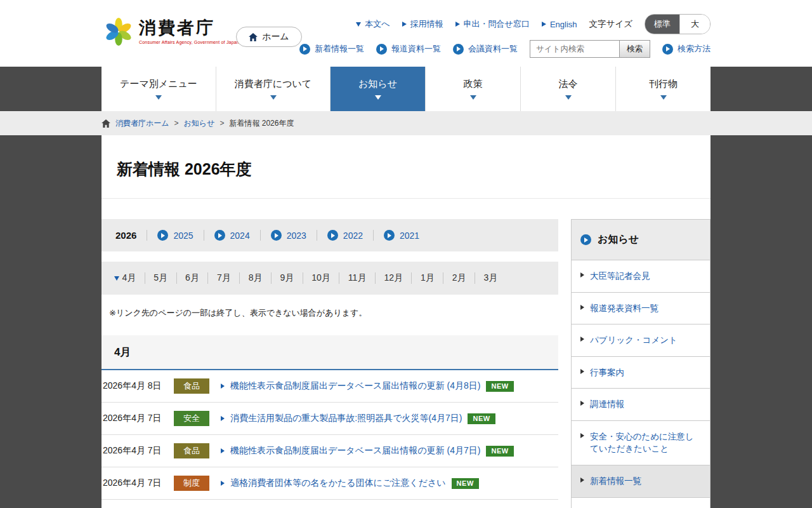  What do you see at coordinates (641, 503) in the screenshot?
I see `sidebar-item-partial` at bounding box center [641, 503].